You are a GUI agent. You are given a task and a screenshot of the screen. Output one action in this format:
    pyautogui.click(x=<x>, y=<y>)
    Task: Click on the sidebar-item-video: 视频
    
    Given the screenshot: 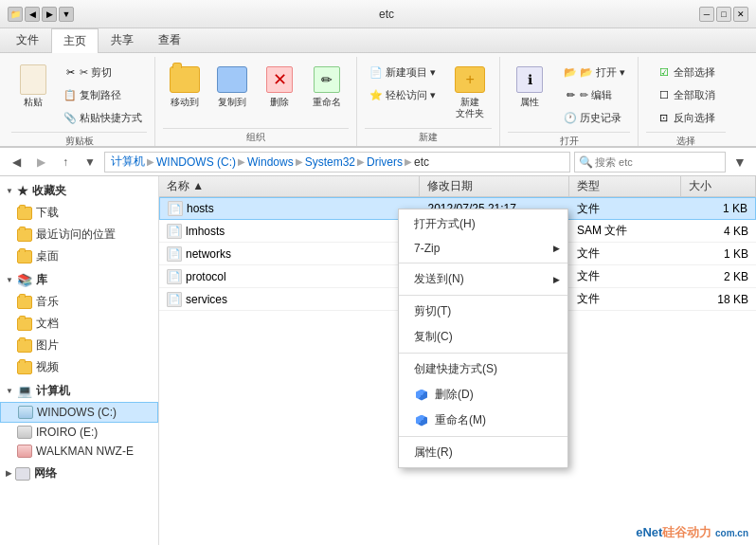 What is the action you would take?
    pyautogui.click(x=80, y=368)
    